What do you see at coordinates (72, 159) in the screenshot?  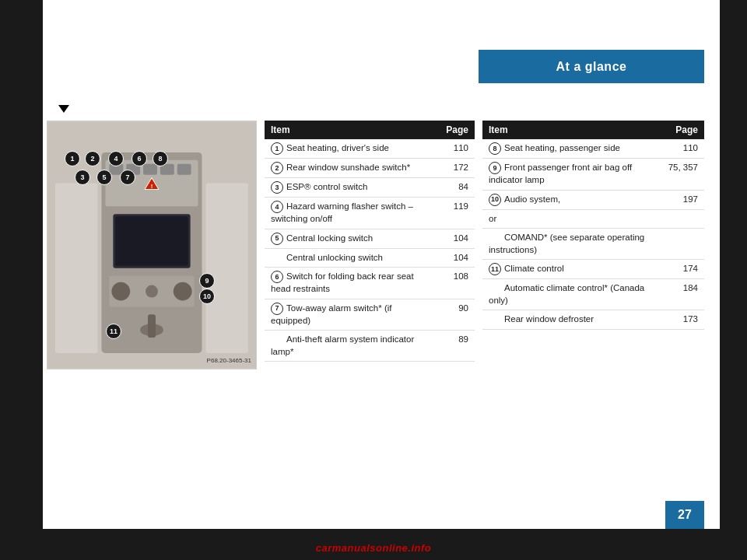 I see `num-1: 1` at bounding box center [72, 159].